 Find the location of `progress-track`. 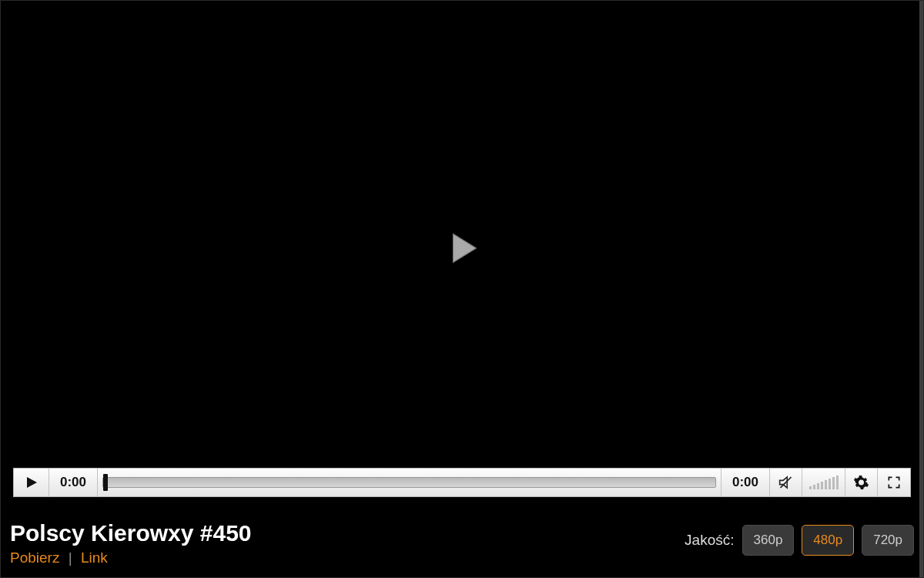

progress-track is located at coordinates (410, 482).